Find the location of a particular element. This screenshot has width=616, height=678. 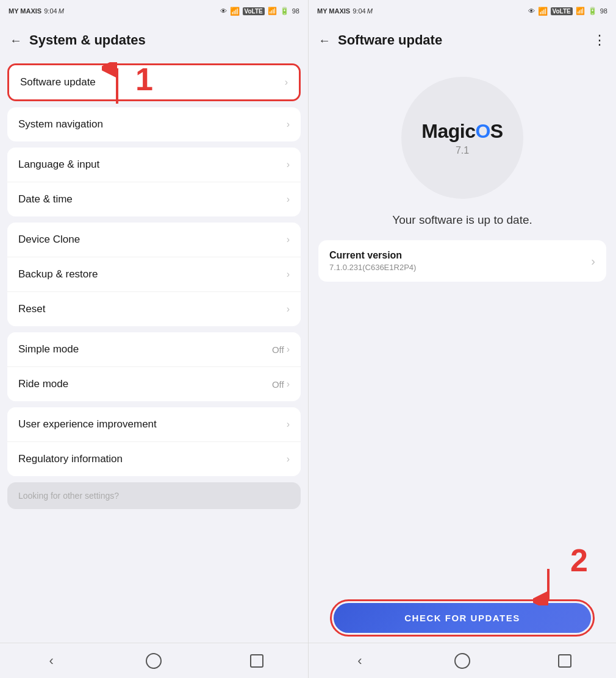

right-back-button: ← is located at coordinates (324, 40).